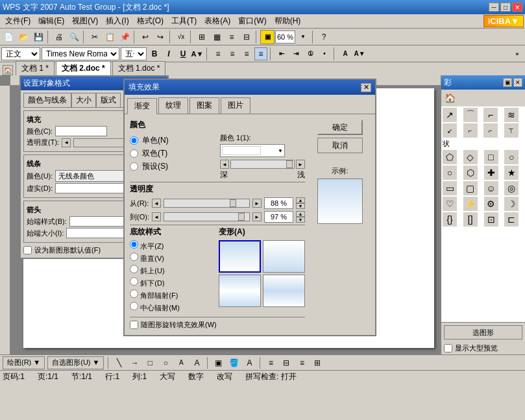 Image resolution: width=525 pixels, height=420 pixels. I want to click on draw-fill-btn: 🪣, so click(234, 363).